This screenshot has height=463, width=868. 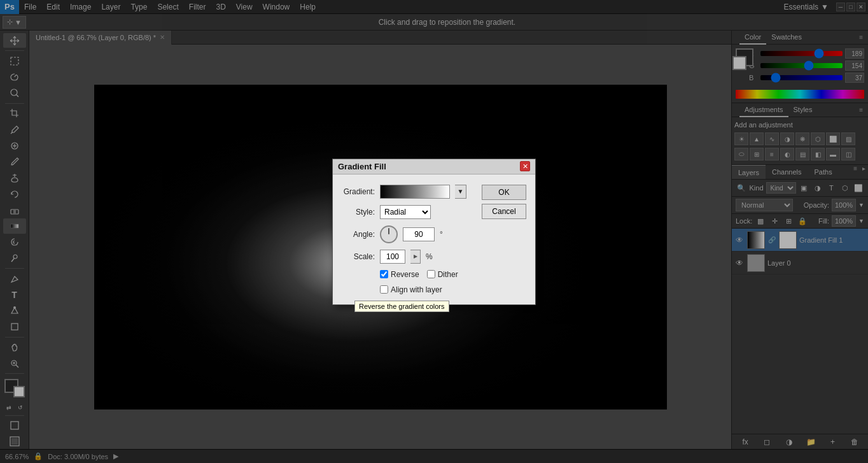 I want to click on dither-checkbox, so click(x=431, y=274).